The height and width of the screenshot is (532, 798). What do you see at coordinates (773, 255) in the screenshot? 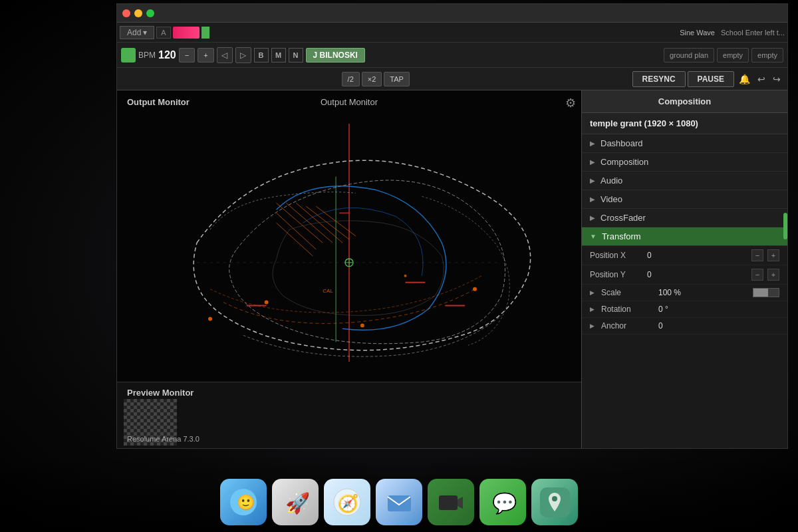
I see `position-x-plus: +` at bounding box center [773, 255].